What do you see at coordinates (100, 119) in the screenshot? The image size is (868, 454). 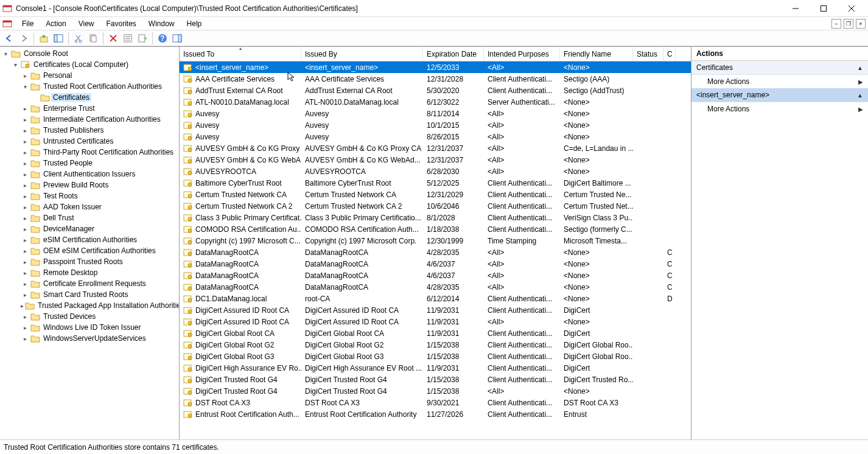 I see `tree-item: ▸Intermediate Certification Authorities` at bounding box center [100, 119].